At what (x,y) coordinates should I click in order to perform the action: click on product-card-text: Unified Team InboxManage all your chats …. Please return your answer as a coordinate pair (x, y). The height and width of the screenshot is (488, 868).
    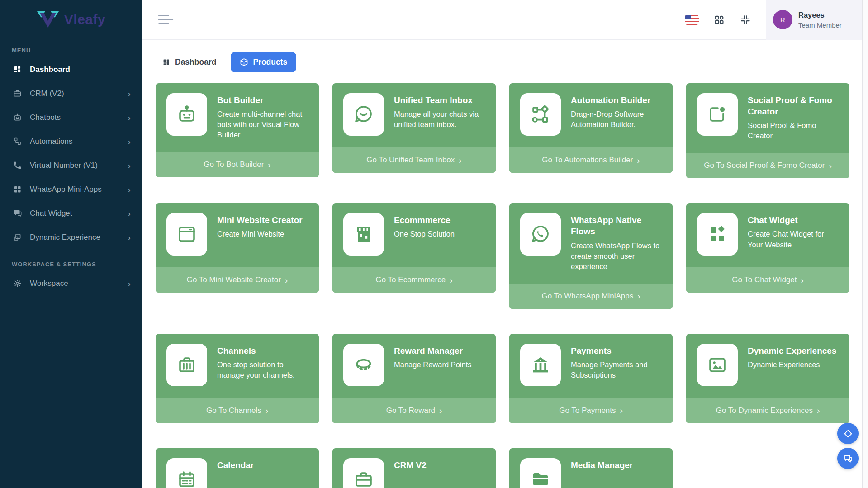
    Looking at the image, I should click on (440, 114).